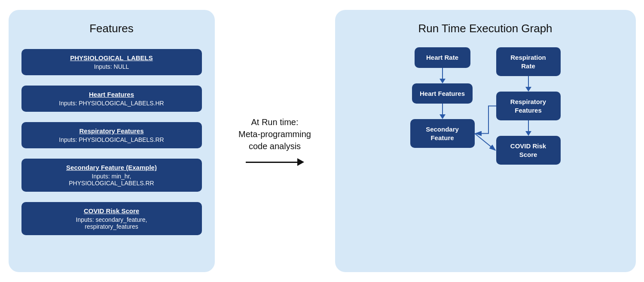 This screenshot has height=282, width=644. Describe the element at coordinates (275, 141) in the screenshot. I see `middle-section: At Run time: Meta-programming code analy…` at that location.